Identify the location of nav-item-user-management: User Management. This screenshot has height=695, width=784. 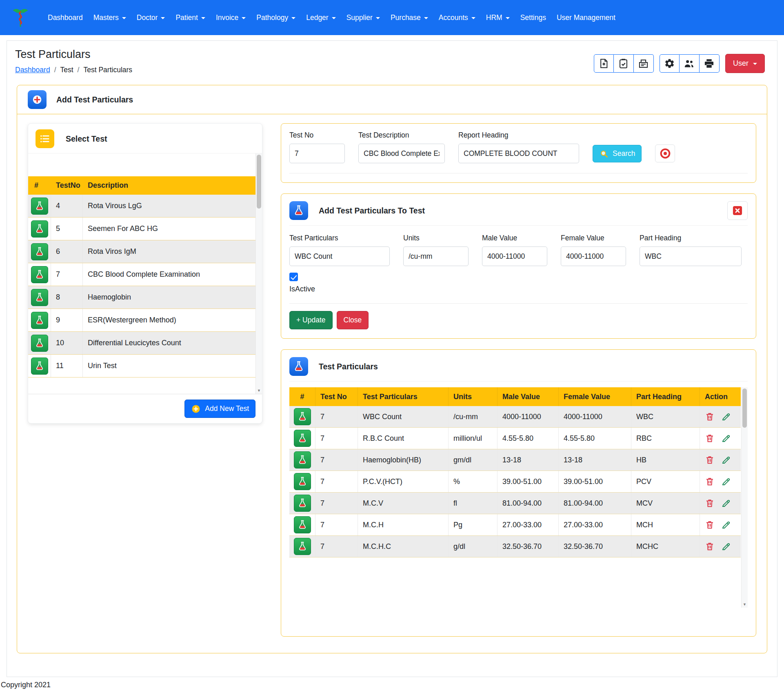
(586, 18).